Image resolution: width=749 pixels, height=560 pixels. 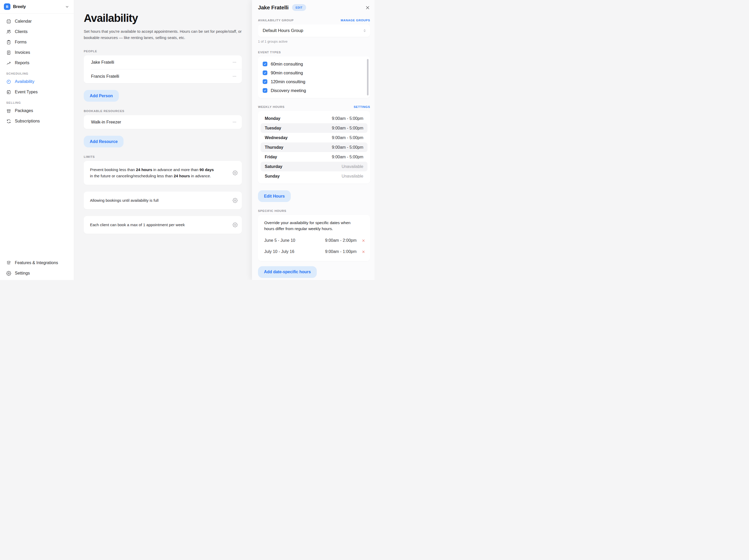 What do you see at coordinates (9, 32) in the screenshot?
I see `clients-icon` at bounding box center [9, 32].